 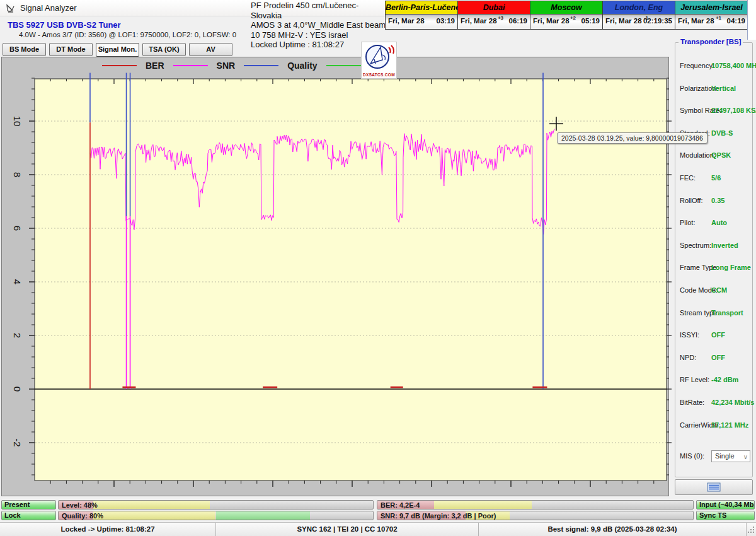 What do you see at coordinates (746, 457) in the screenshot?
I see `chevron-down-icon: ∨` at bounding box center [746, 457].